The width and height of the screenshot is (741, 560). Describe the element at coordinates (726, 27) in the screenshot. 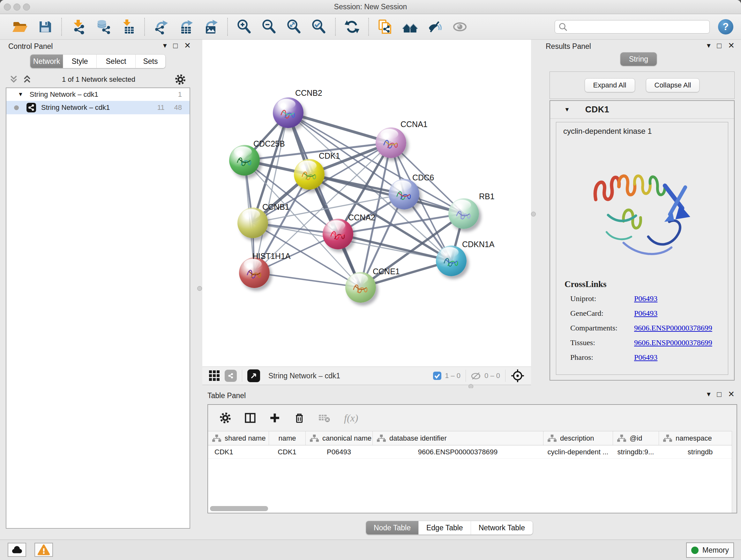

I see `help-button: ?` at that location.